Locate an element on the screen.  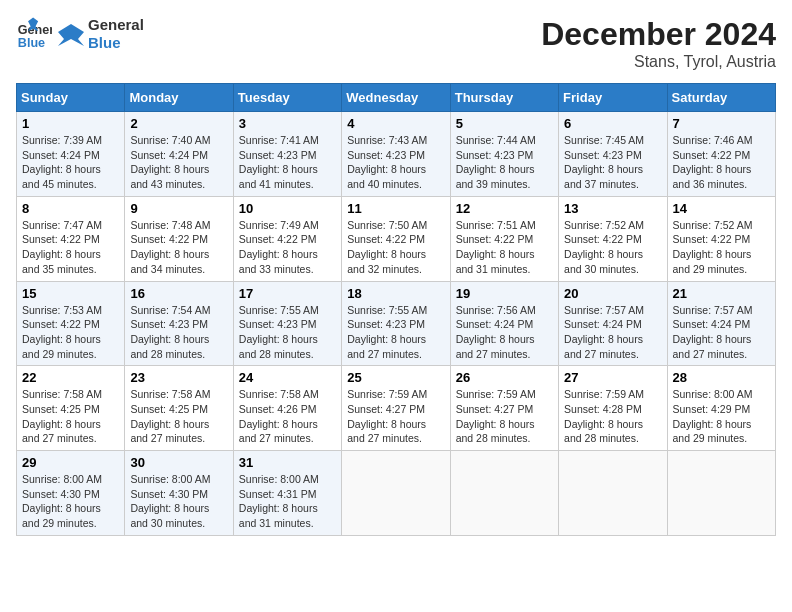
day-info: Sunrise: 7:40 AM Sunset: 4:24 PM Dayligh… is located at coordinates (178, 162).